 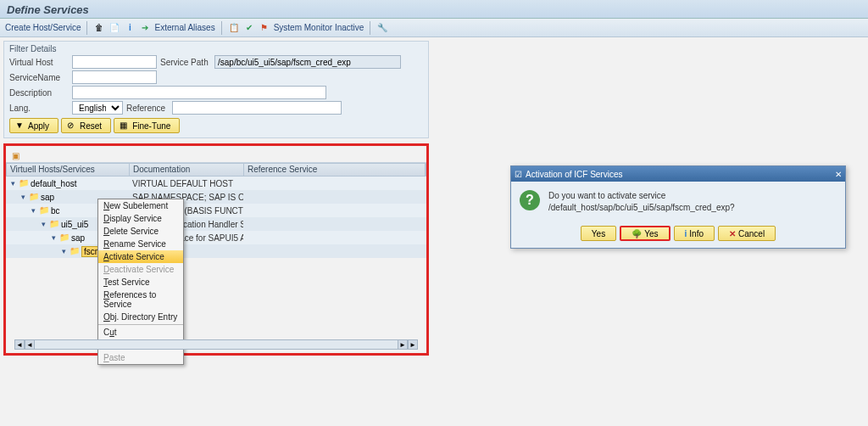 I want to click on service-path-label: Service Path, so click(x=186, y=63).